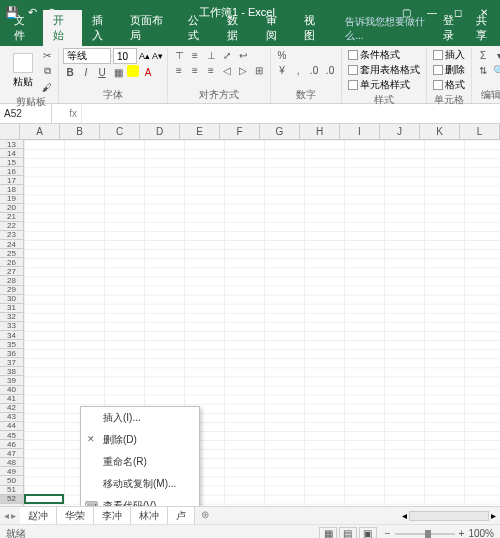 Image resolution: width=500 pixels, height=538 pixels. What do you see at coordinates (112, 516) in the screenshot?
I see `sheet-tab: 李冲` at bounding box center [112, 516].